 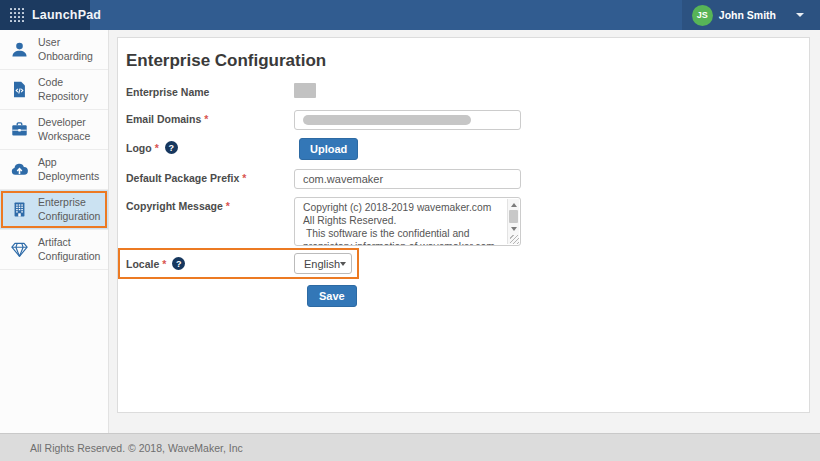 I want to click on scrollbar-thumb, so click(x=514, y=216).